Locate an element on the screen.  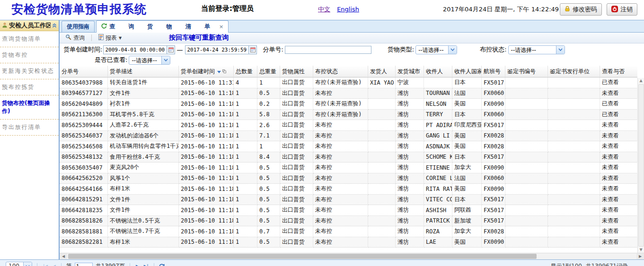
column-header-0: 分单号 is located at coordinates (84, 72).